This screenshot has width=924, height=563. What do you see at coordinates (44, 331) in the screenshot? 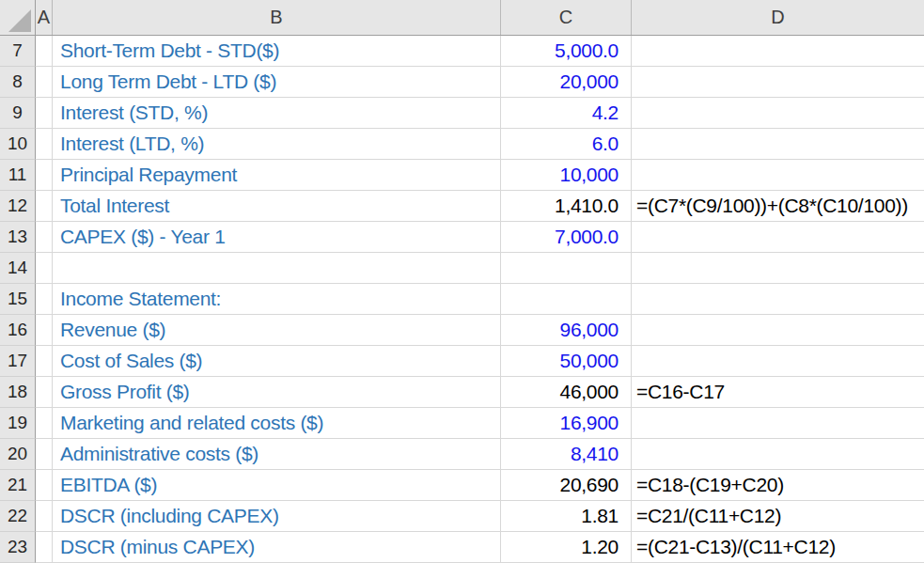
I see `cell-A16` at bounding box center [44, 331].